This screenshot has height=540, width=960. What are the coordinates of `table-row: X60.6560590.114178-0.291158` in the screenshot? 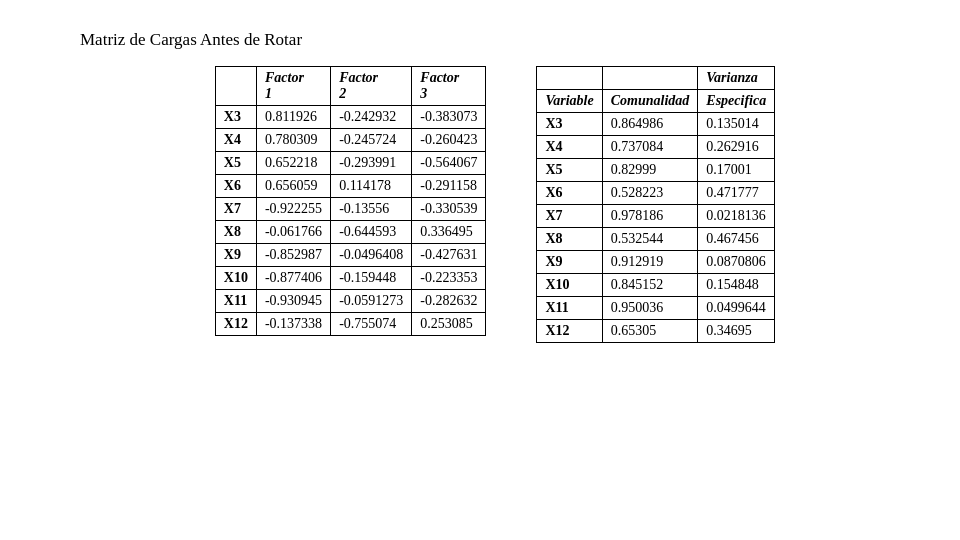 It's located at (350, 186).